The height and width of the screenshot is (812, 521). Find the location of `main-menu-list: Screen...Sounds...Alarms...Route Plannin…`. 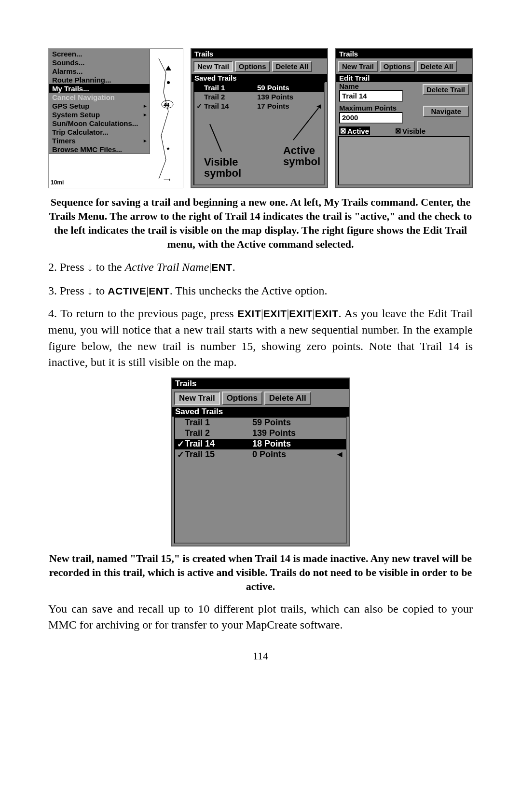

main-menu-list: Screen...Sounds...Alarms...Route Plannin… is located at coordinates (99, 101).